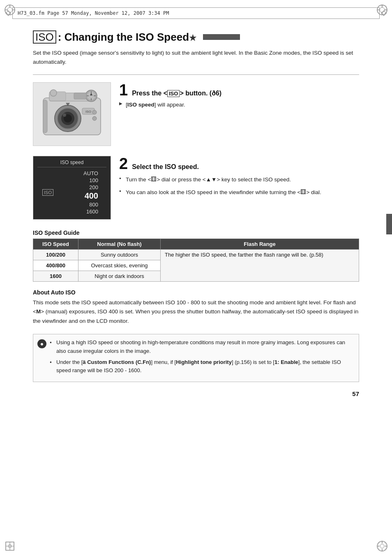 This screenshot has width=392, height=556. What do you see at coordinates (239, 105) in the screenshot?
I see `step-1-bullet: [ISO speed] will appear.` at bounding box center [239, 105].